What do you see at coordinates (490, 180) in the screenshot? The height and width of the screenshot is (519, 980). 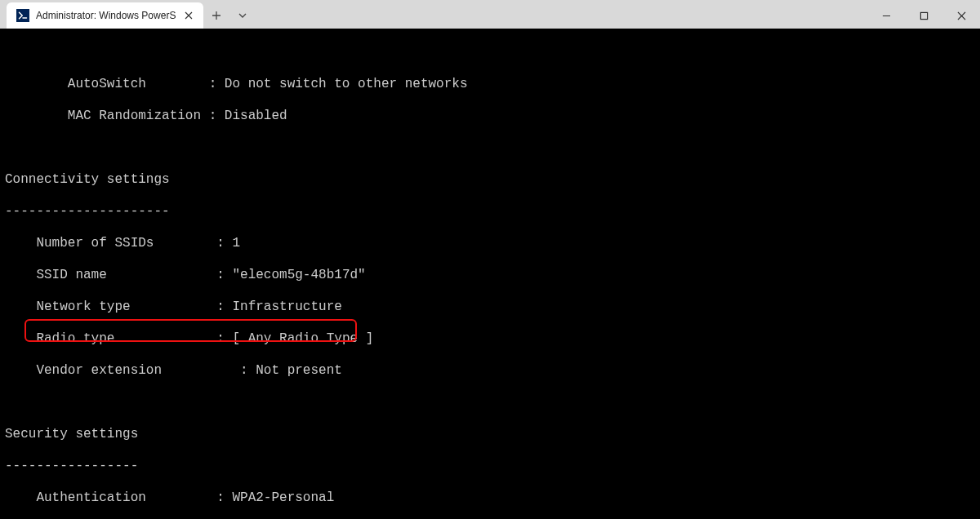 I see `section-header: Connectivity settings` at bounding box center [490, 180].